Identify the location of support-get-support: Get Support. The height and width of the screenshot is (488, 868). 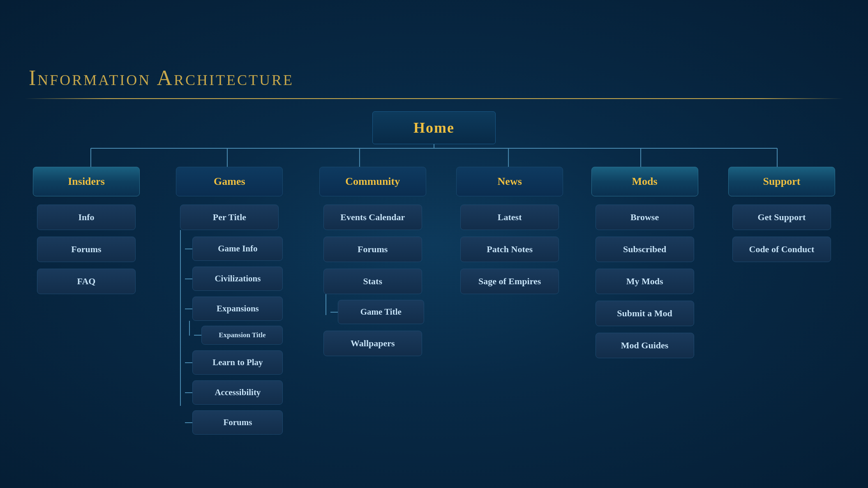
(782, 217).